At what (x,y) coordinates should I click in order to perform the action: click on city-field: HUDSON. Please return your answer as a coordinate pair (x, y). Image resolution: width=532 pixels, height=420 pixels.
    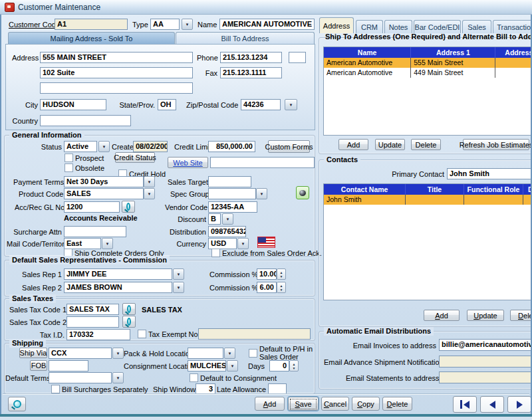
    Looking at the image, I should click on (73, 105).